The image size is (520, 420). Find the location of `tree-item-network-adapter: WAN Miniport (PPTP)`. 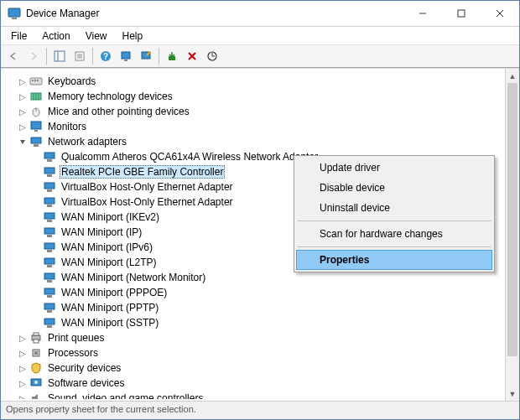

tree-item-network-adapter: WAN Miniport (PPTP) is located at coordinates (262, 308).